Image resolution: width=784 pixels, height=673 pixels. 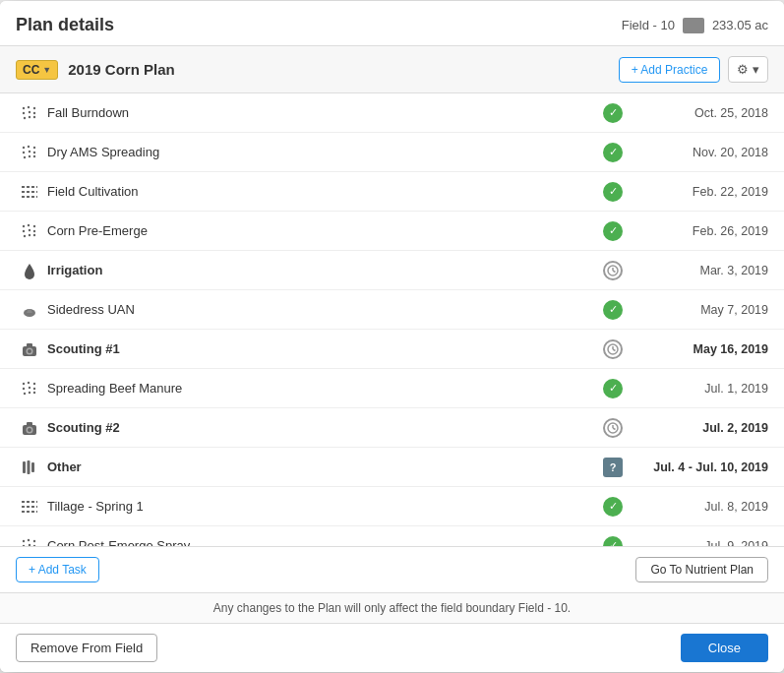 What do you see at coordinates (319, 542) in the screenshot?
I see `task-name: Corn Post-Emerge Spray` at bounding box center [319, 542].